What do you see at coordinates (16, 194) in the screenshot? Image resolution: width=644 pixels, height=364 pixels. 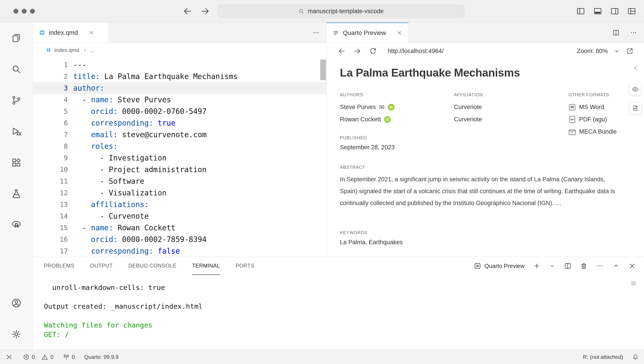 I see `activity-testing` at bounding box center [16, 194].